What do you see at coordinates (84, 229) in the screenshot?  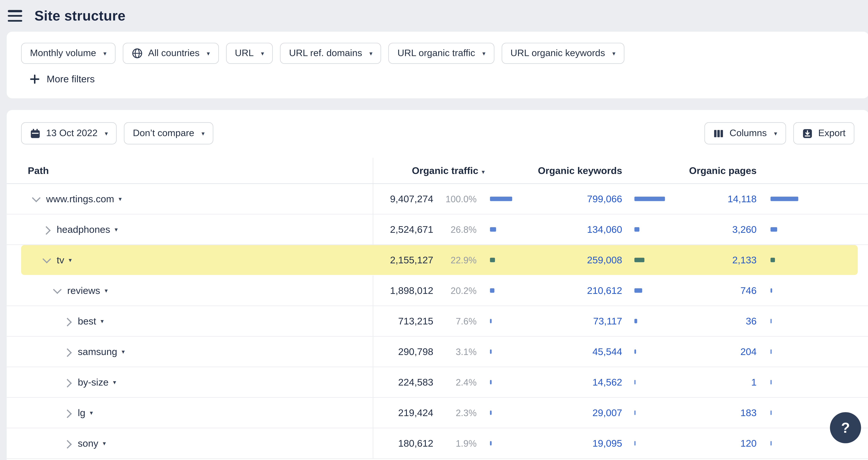 I see `path-label: headphones` at bounding box center [84, 229].